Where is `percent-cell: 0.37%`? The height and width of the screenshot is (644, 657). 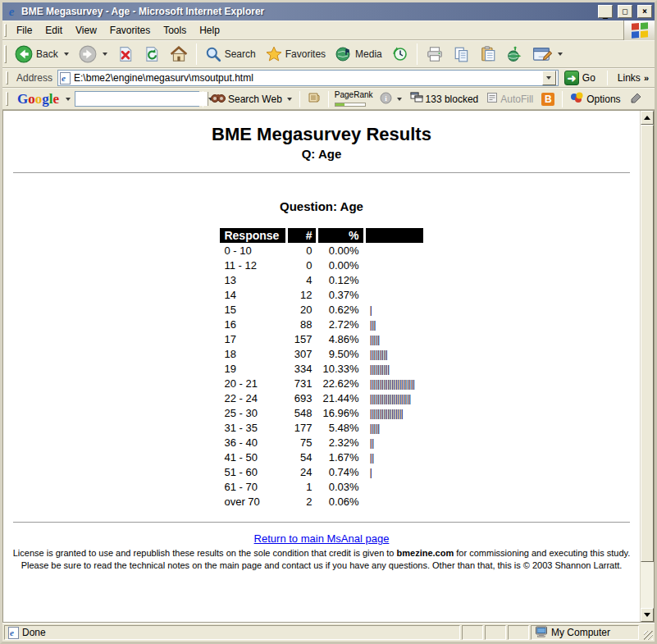
percent-cell: 0.37% is located at coordinates (340, 295).